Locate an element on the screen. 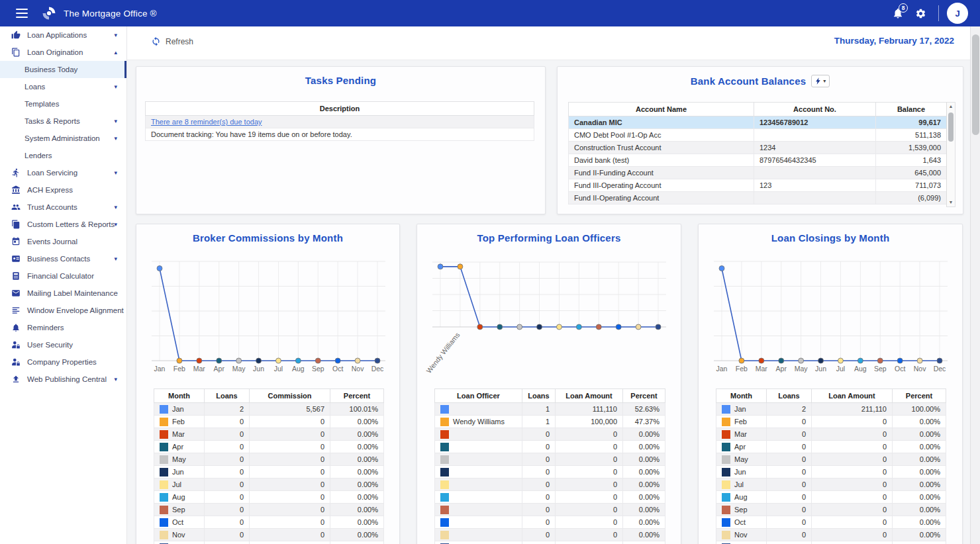 This screenshot has height=544, width=980. hamburger-menu-icon is located at coordinates (22, 13).